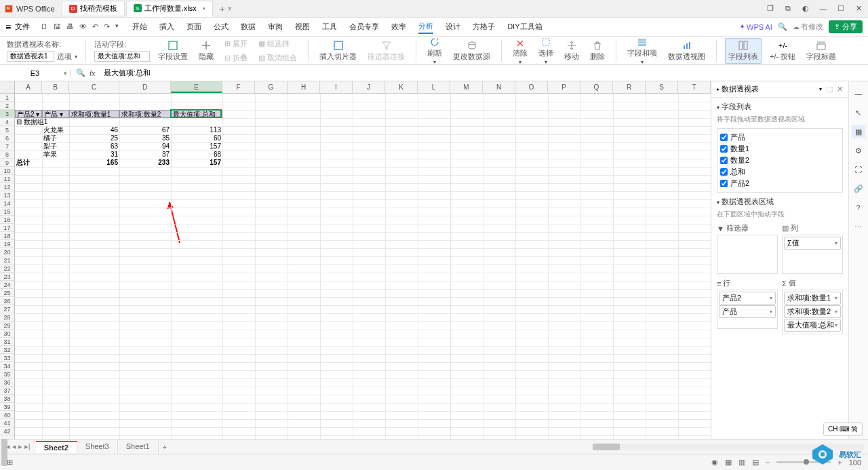  Describe the element at coordinates (94, 114) in the screenshot. I see `cell: 求和项:数量1` at that location.